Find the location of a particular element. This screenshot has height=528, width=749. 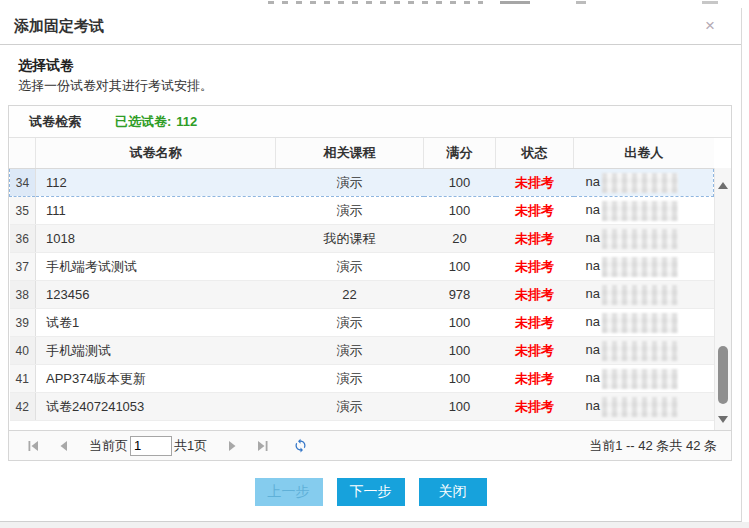

scrollbar-thumb is located at coordinates (723, 375).